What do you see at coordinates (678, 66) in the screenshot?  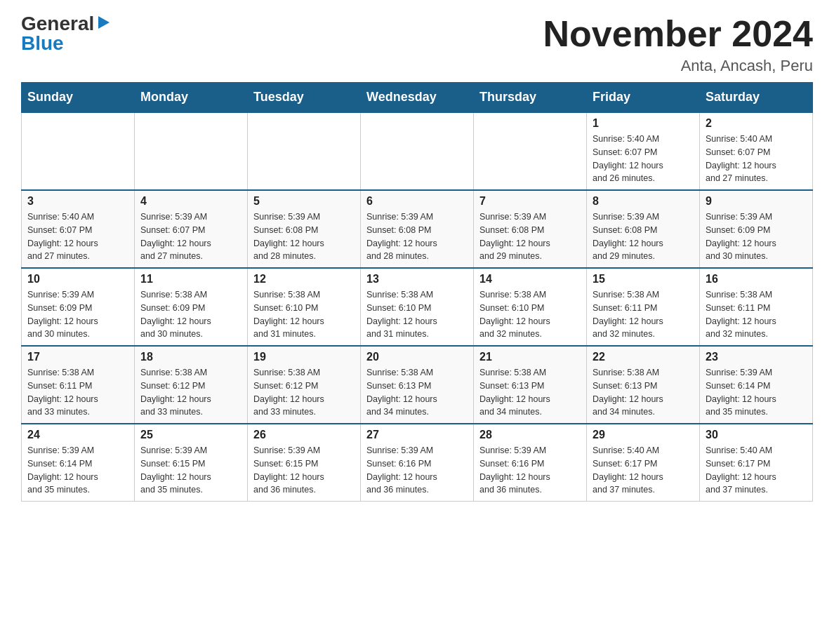 I see `calendar-subtitle: Anta, Ancash, Peru` at bounding box center [678, 66].